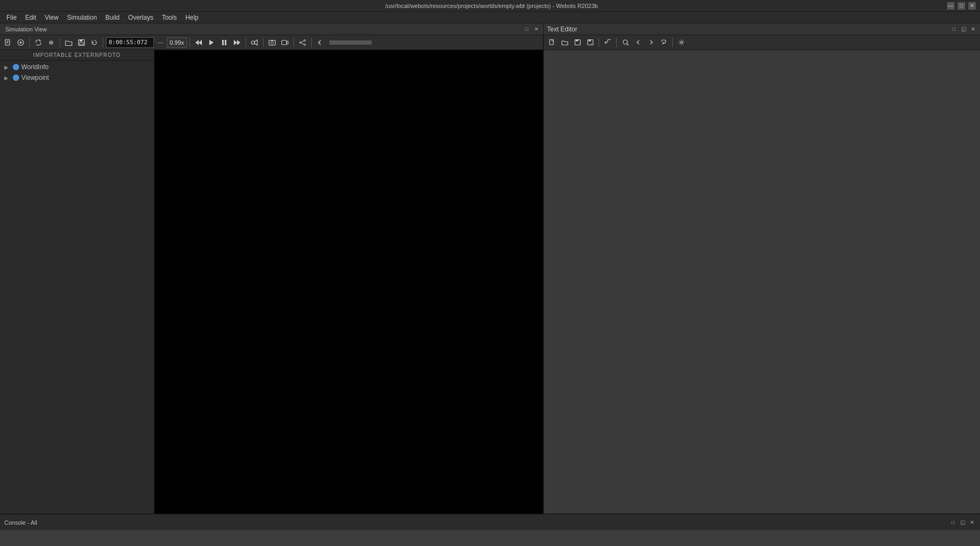  Describe the element at coordinates (224, 43) in the screenshot. I see `pause-button` at that location.